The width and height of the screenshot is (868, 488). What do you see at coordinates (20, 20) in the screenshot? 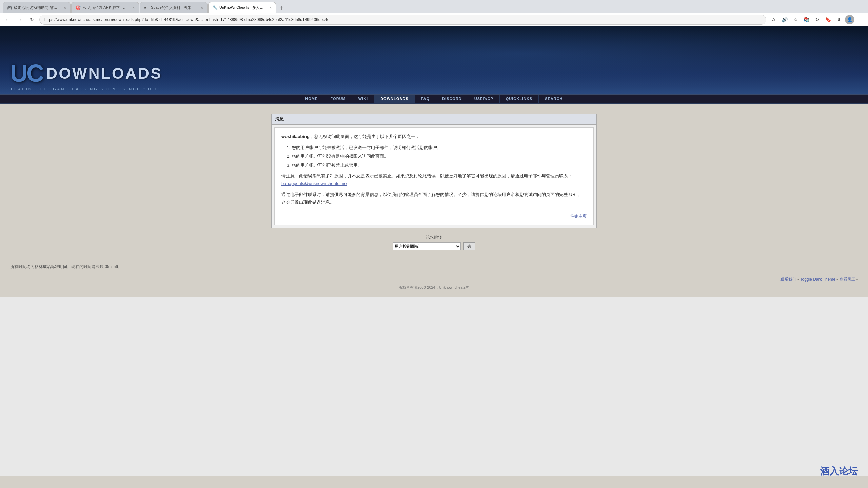
I see `forward-button: →` at bounding box center [20, 20].